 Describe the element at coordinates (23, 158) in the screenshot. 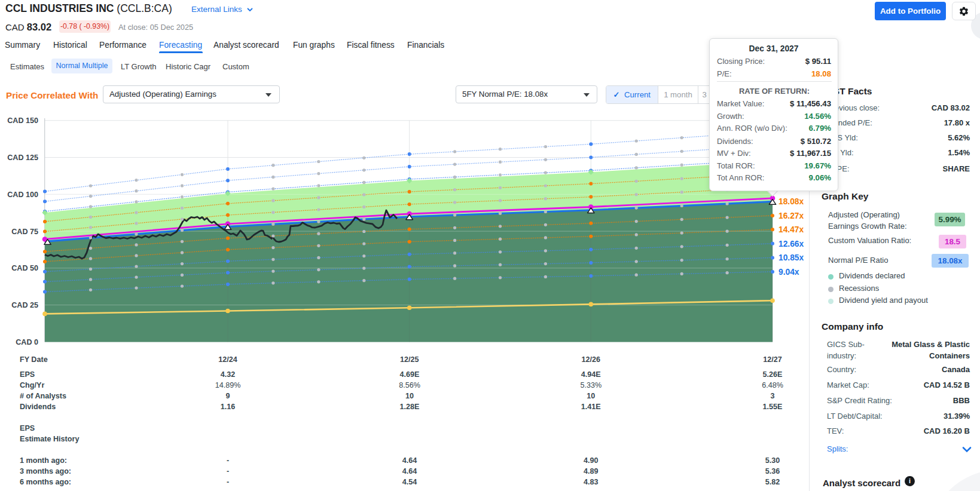

I see `svg-text: CAD 125` at that location.